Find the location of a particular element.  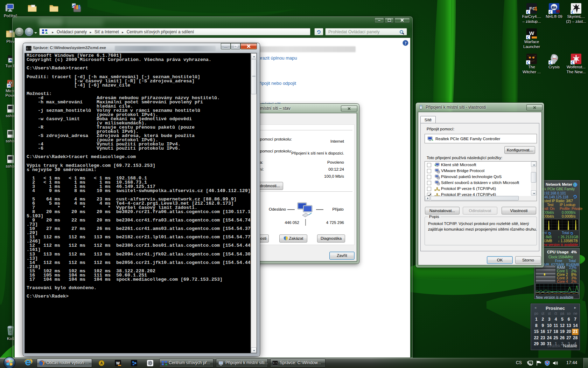

svg-text: A is located at coordinates (102, 363).